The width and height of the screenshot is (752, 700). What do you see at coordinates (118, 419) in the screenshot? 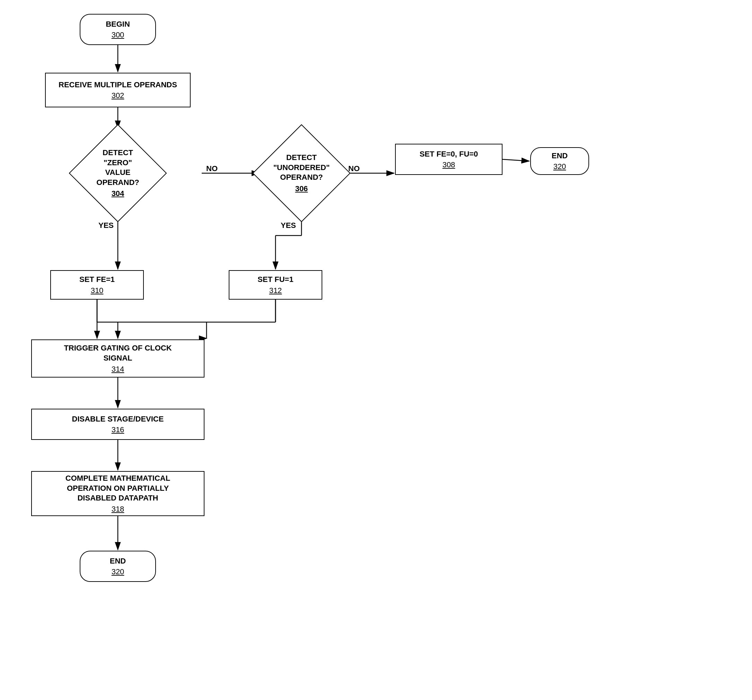
I see `disable-label: DISABLE STAGE/DEVICE` at bounding box center [118, 419].